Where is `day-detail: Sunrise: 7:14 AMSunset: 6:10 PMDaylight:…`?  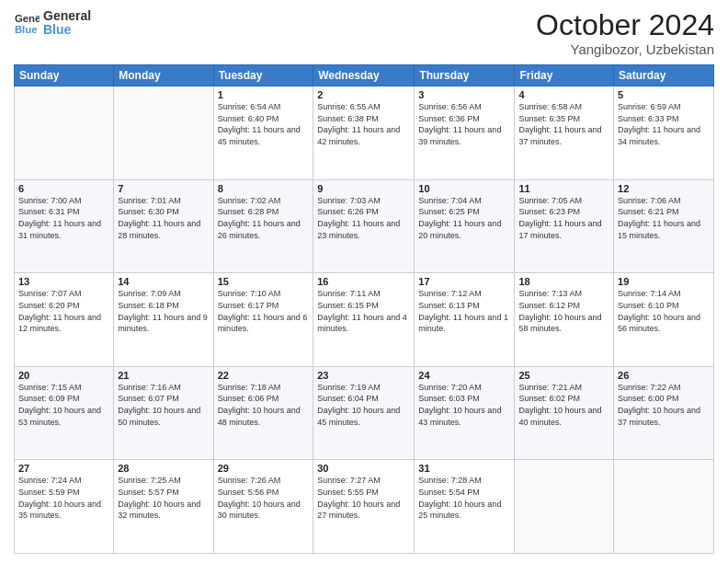
day-detail: Sunrise: 7:14 AMSunset: 6:10 PMDaylight:… is located at coordinates (664, 311).